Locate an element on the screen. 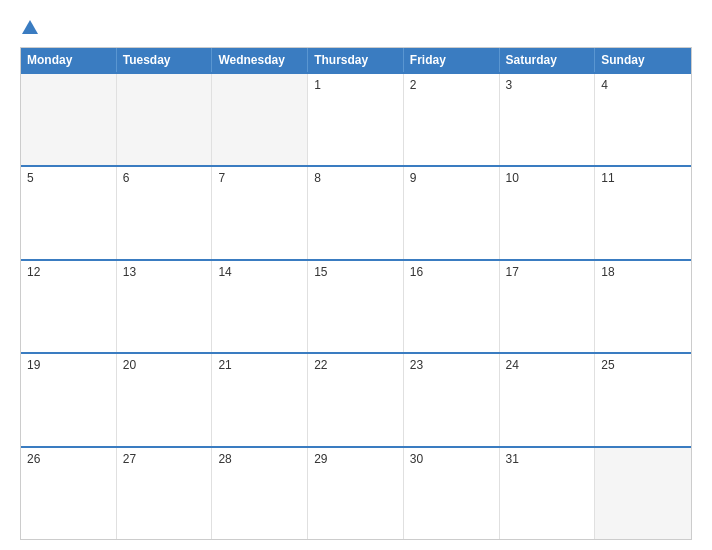  calendar-cell: 14 is located at coordinates (260, 306).